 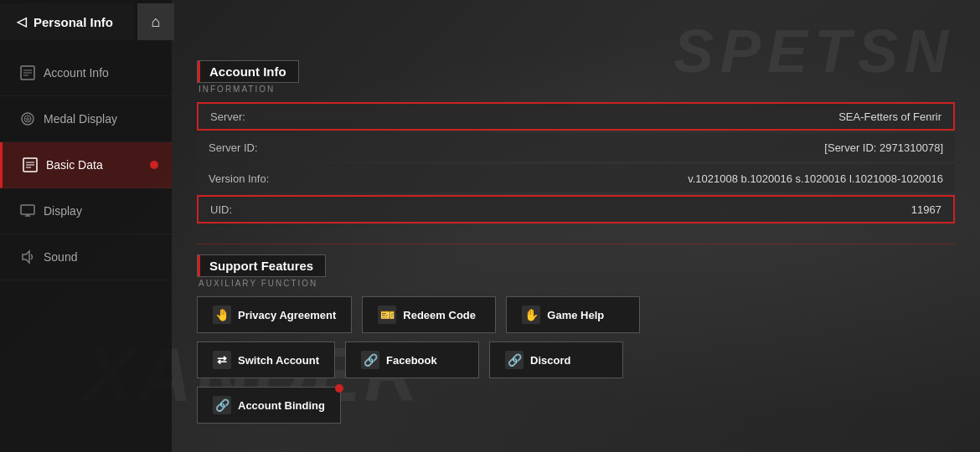 I want to click on facebook-button: 🔗 Facebook, so click(x=412, y=360).